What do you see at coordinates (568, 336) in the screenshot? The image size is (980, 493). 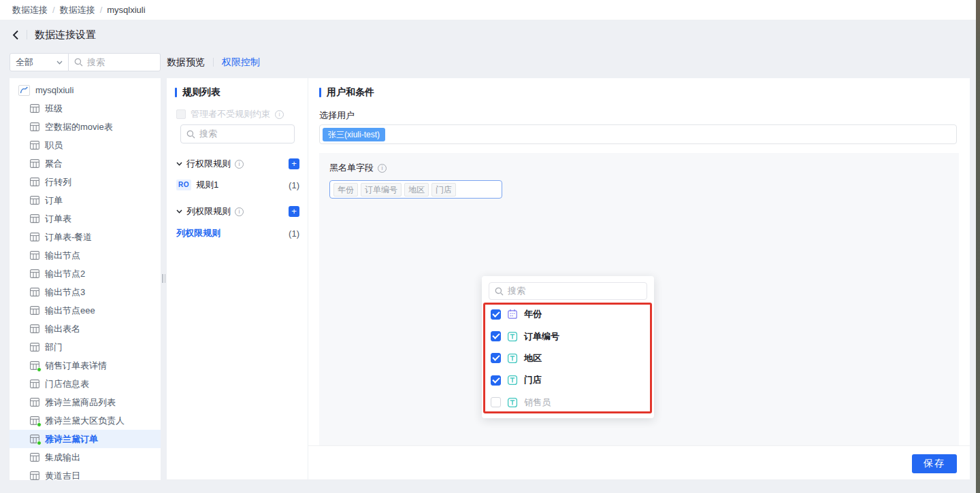 I see `field-option: 订单编号` at bounding box center [568, 336].